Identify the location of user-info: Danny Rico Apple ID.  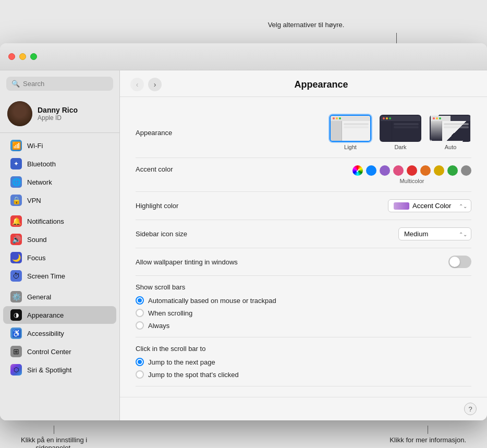
(57, 114).